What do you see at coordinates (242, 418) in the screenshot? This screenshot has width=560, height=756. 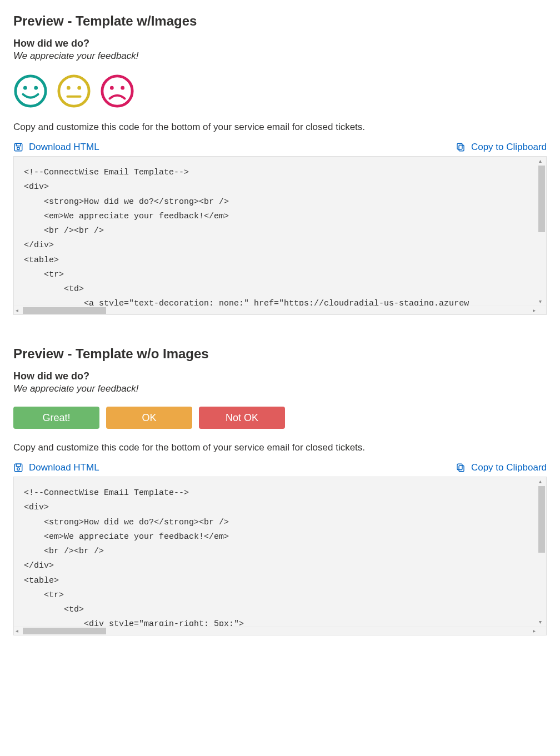 I see `not-ok-button: Not OK` at bounding box center [242, 418].